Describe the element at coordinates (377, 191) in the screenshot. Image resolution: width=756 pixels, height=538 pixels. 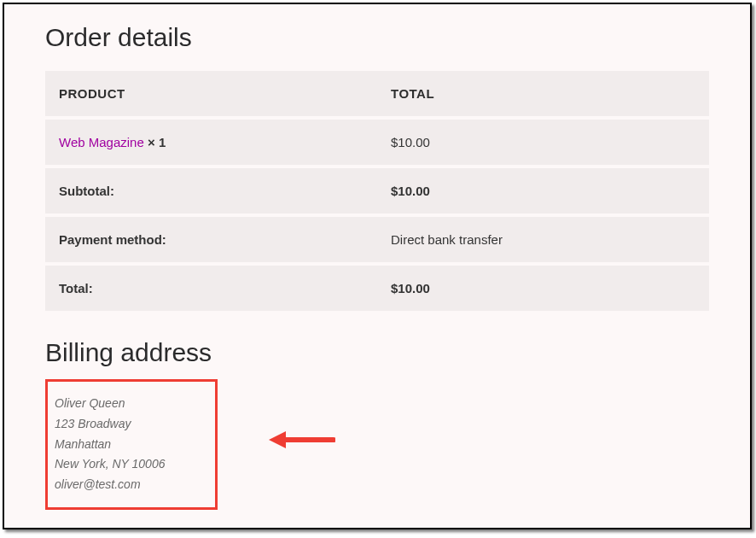
I see `subtotal-row: Subtotal: $10.00` at that location.